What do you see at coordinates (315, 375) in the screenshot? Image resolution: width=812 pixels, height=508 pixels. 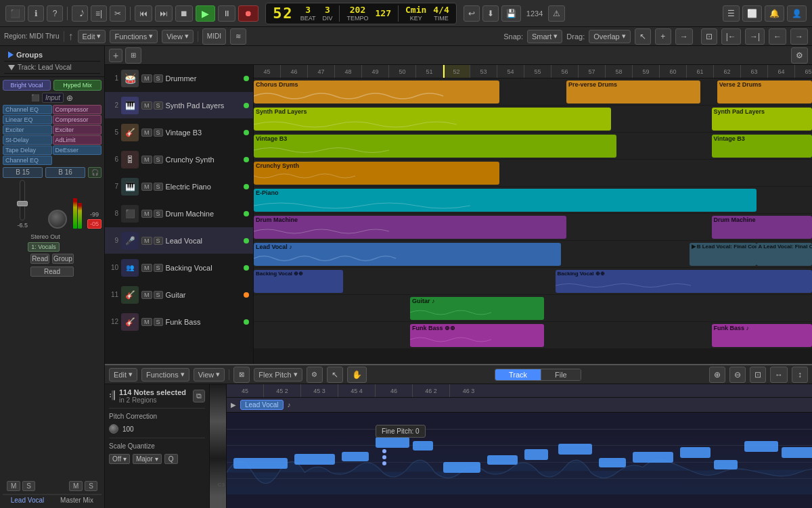 I see `bottom-options-btn: ⚙` at bounding box center [315, 375].